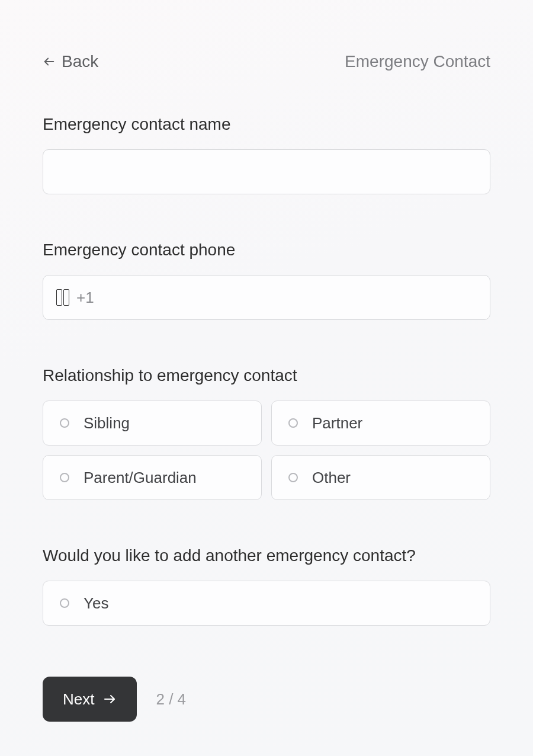 The height and width of the screenshot is (756, 533). Describe the element at coordinates (266, 556) in the screenshot. I see `add-another-label: Would you like to add another emergency …` at that location.